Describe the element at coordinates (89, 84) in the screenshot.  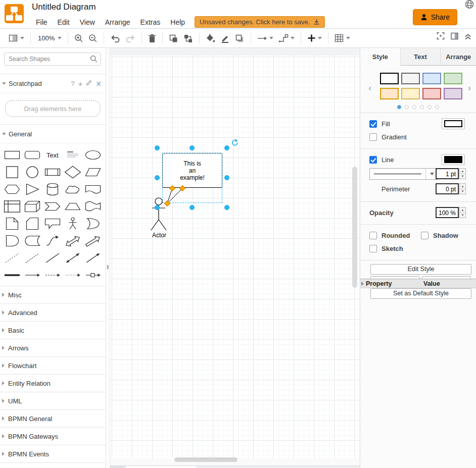
I see `scratchpad-edit-icon` at that location.